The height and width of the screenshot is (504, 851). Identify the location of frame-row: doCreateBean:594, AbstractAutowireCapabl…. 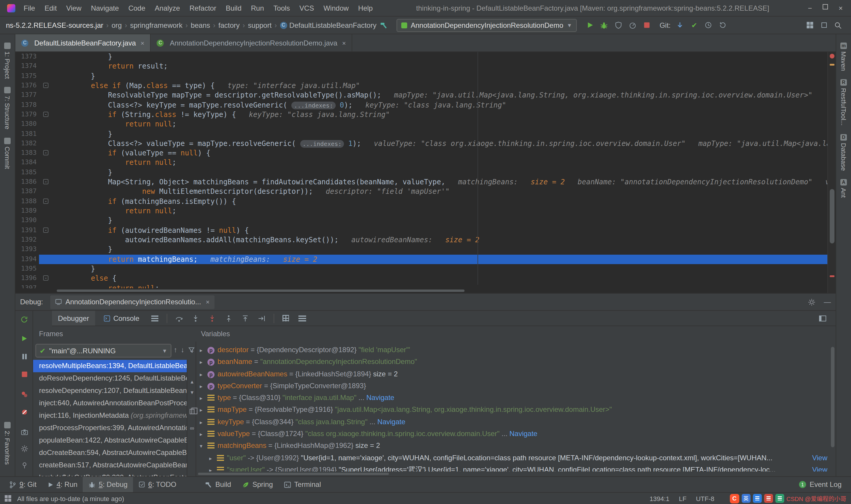
(110, 453).